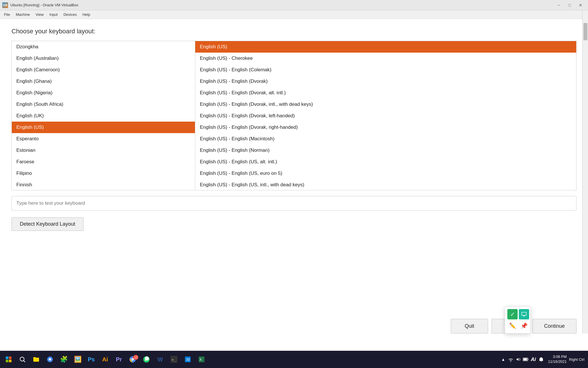 The width and height of the screenshot is (588, 368). Describe the element at coordinates (5, 5) in the screenshot. I see `vbox-icon: VB` at that location.